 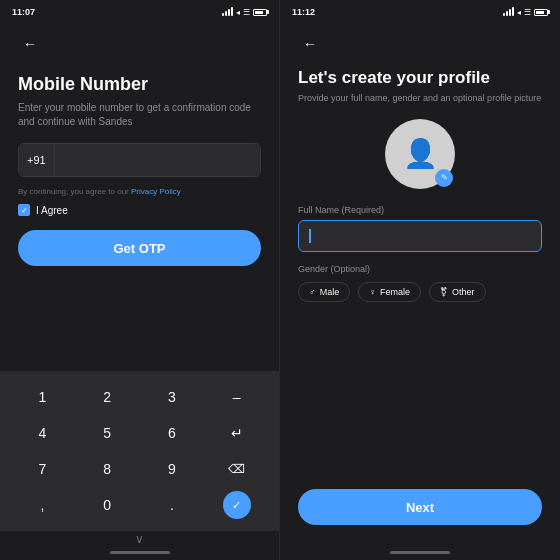 What do you see at coordinates (464, 292) in the screenshot?
I see `other-label: Other` at bounding box center [464, 292].